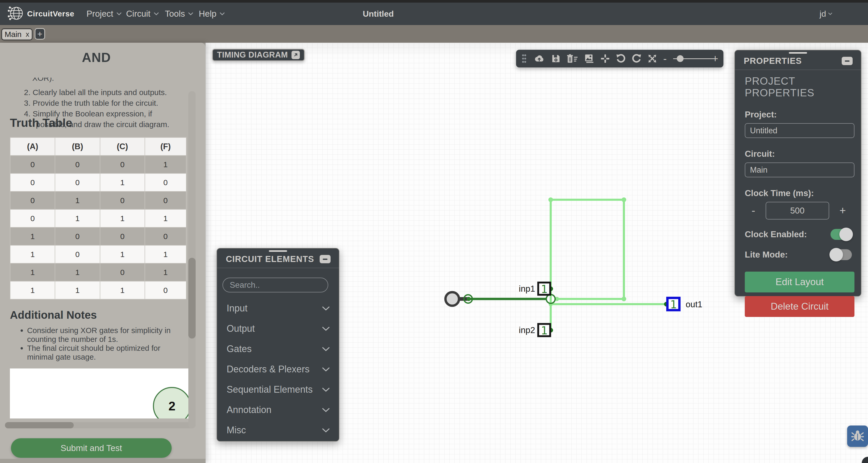  Describe the element at coordinates (278, 430) in the screenshot. I see `category-misc: Misc` at that location.